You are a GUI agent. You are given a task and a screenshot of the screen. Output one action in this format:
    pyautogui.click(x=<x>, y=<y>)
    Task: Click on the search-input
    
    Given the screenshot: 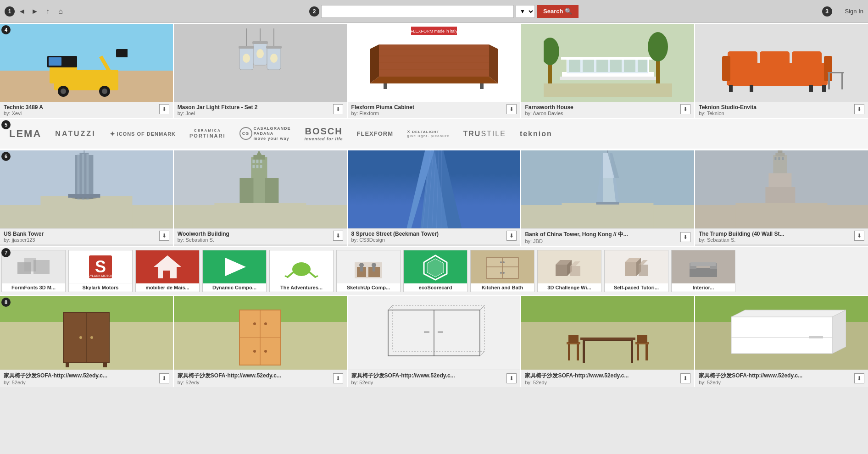 What is the action you would take?
    pyautogui.click(x=417, y=11)
    